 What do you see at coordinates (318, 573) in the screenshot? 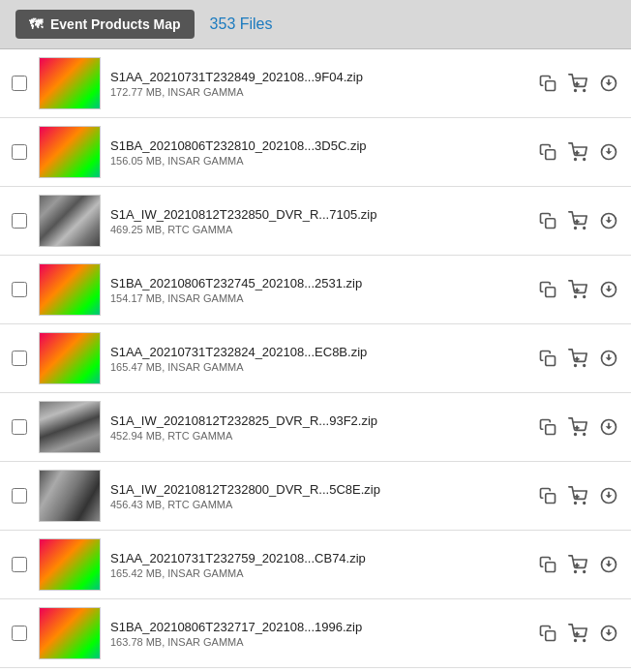
I see `file-meta-7: 165.42 MB, INSAR GAMMA` at bounding box center [318, 573].